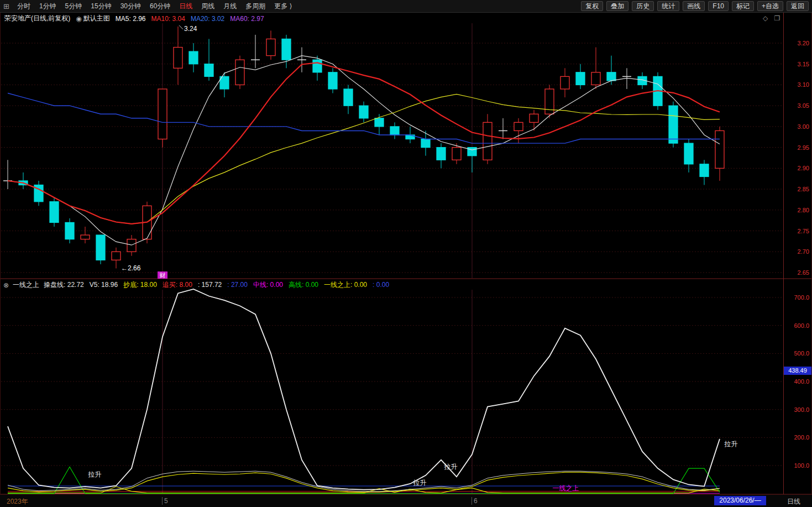 Image resolution: width=812 pixels, height=507 pixels. What do you see at coordinates (797, 231) in the screenshot?
I see `price-tick-label: 2.75` at bounding box center [797, 231].